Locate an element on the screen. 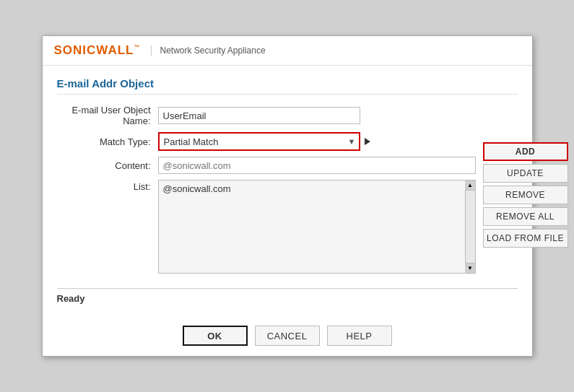 Image resolution: width=574 pixels, height=392 pixels. dialog-title: E-mail Addr Object is located at coordinates (287, 86).